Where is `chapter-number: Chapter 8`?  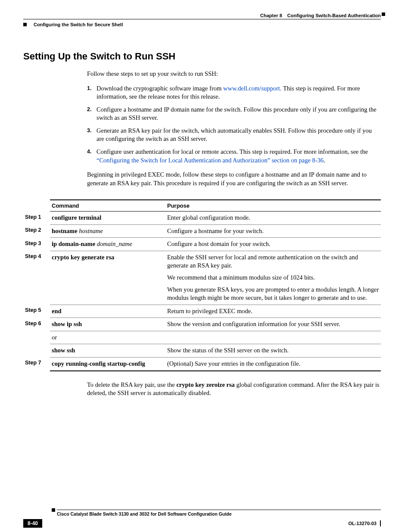
chapter-number: Chapter 8 is located at coordinates (271, 16).